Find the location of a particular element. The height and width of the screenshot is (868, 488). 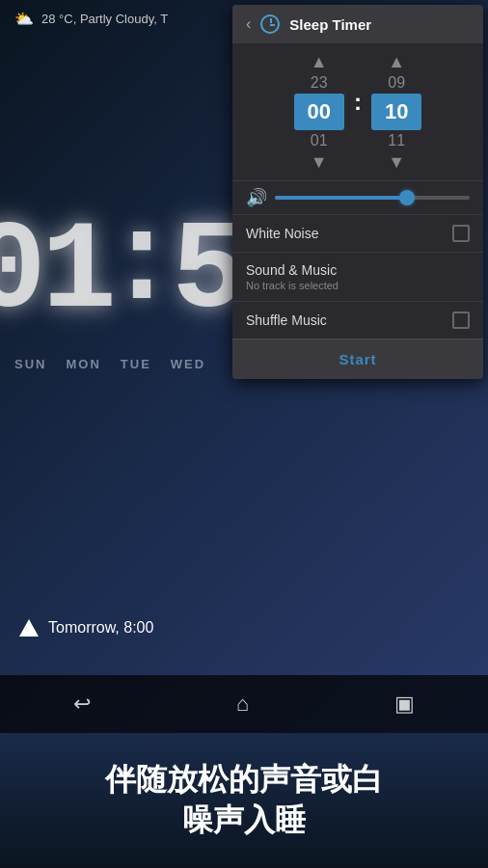

white-noise-checkbox is located at coordinates (461, 233).